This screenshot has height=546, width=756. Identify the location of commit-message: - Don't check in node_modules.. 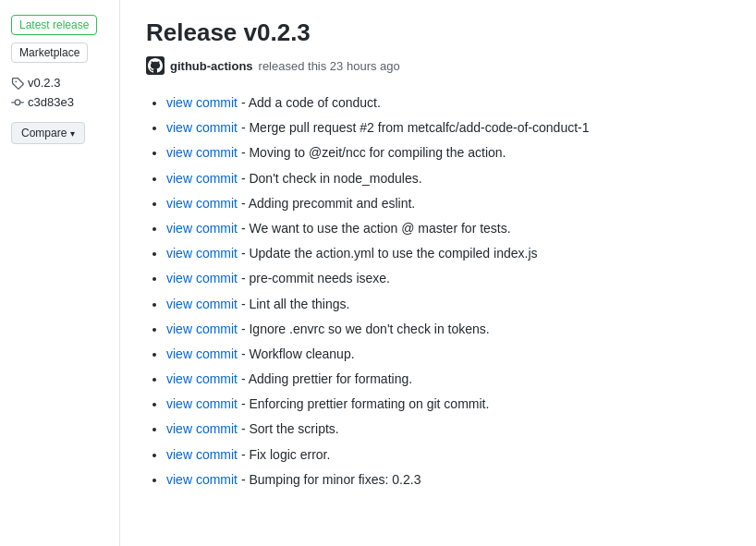
(330, 178).